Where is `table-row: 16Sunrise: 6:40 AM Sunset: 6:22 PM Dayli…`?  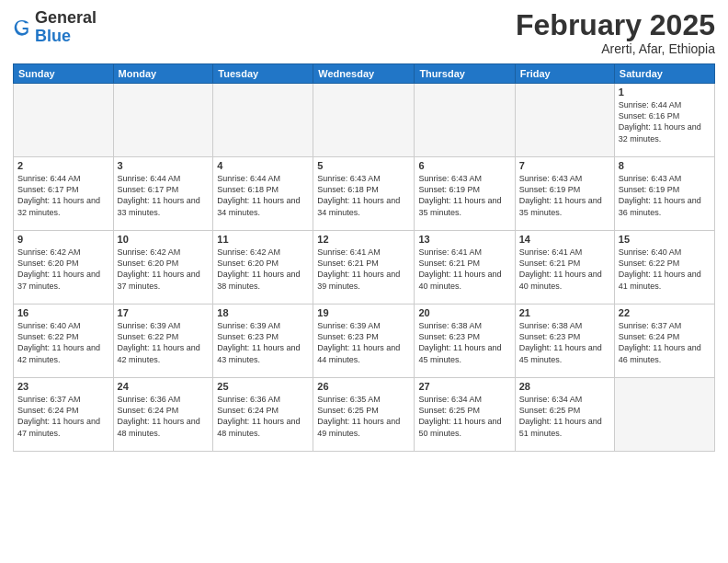
table-row: 16Sunrise: 6:40 AM Sunset: 6:22 PM Dayli… is located at coordinates (64, 341).